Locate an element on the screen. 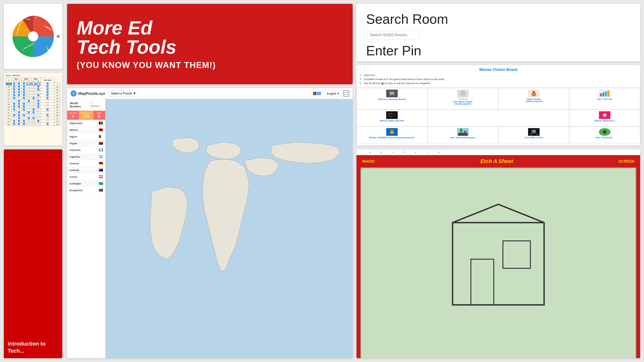  move-r: R is located at coordinates (38, 81).